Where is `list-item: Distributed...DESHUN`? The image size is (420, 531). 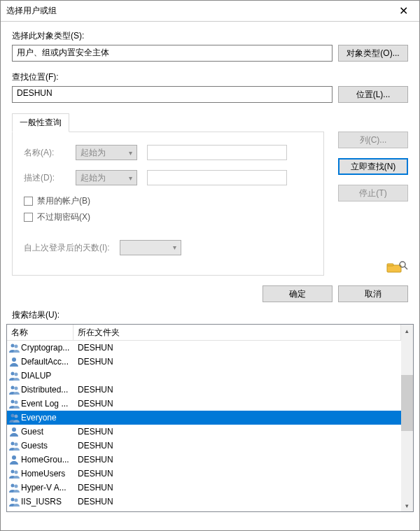 list-item: Distributed...DESHUN is located at coordinates (204, 390).